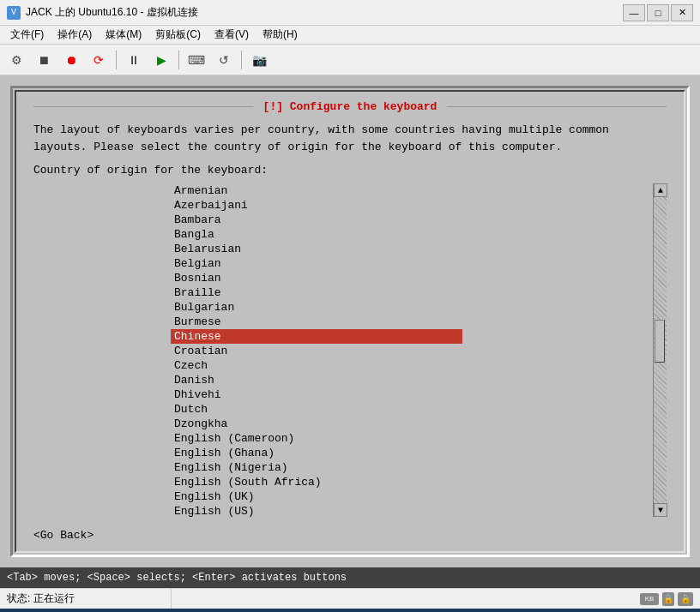 Image resolution: width=700 pixels, height=612 pixels. I want to click on menu-media: 媒体(M), so click(124, 34).